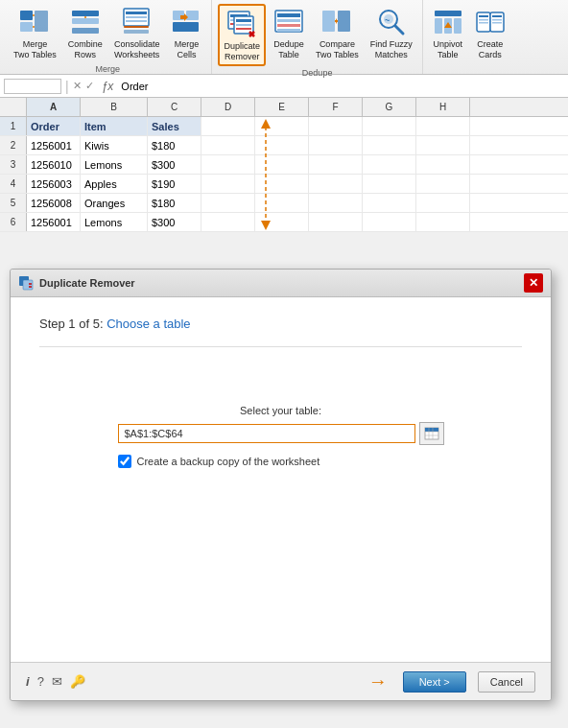 The width and height of the screenshot is (568, 728). Describe the element at coordinates (33, 86) in the screenshot. I see `cell-reference-input` at that location.